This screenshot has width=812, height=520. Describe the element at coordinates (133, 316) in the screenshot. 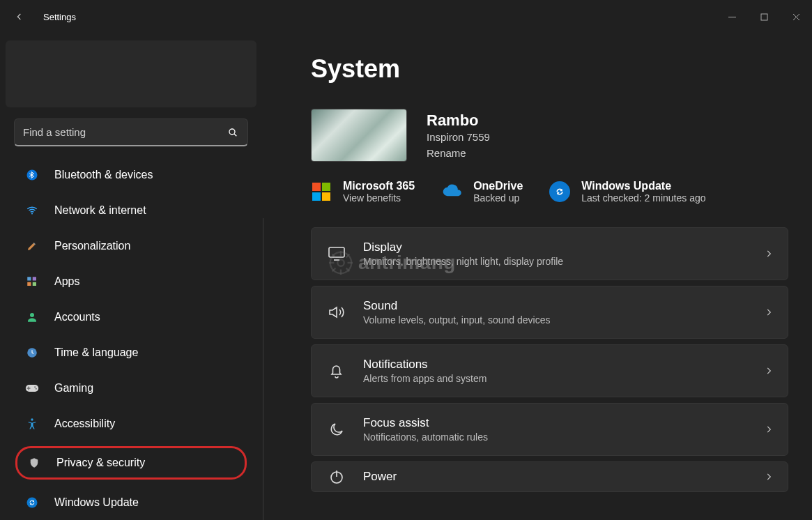

I see `nav-accounts: Accounts` at that location.